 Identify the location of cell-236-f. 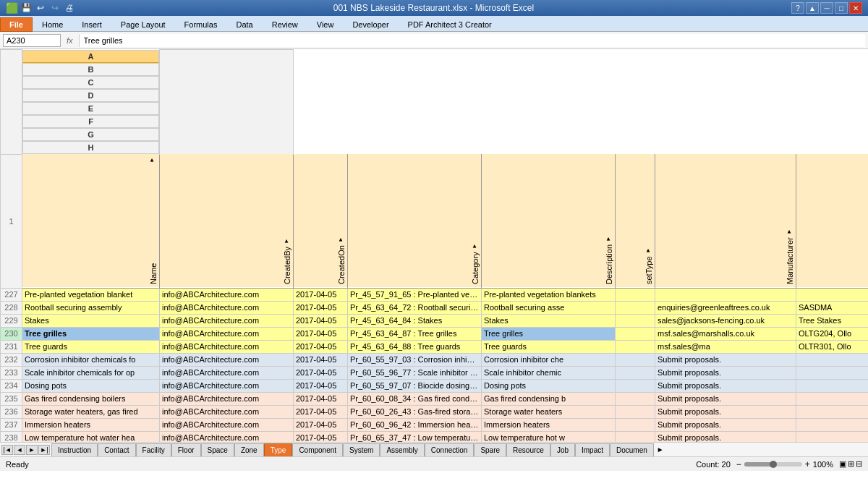
(635, 412).